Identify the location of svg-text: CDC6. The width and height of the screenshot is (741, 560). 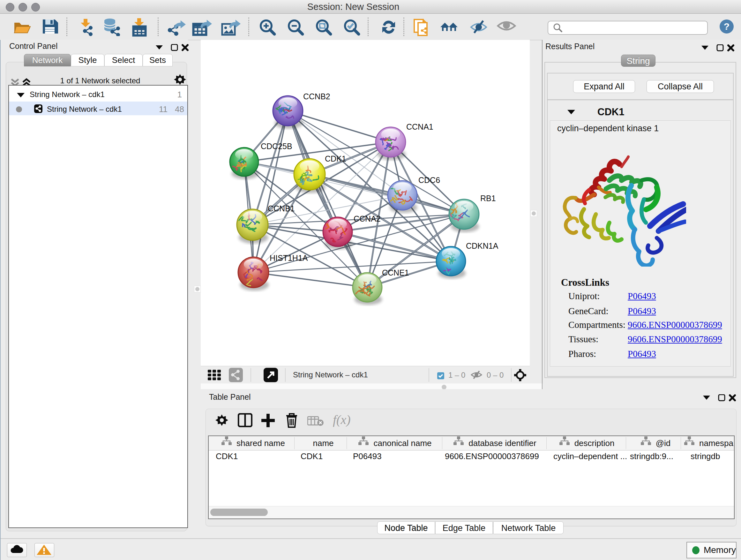
(429, 180).